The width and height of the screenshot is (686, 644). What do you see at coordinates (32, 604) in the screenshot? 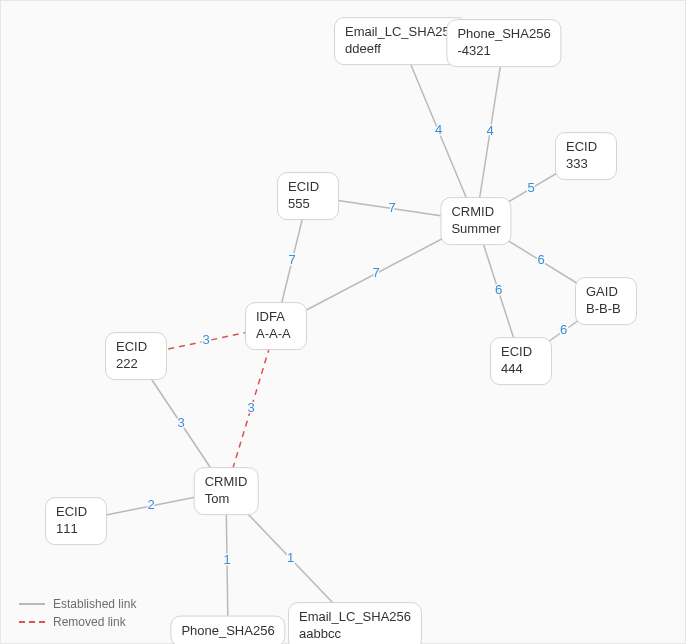
I see `legend-established-swatch` at bounding box center [32, 604].